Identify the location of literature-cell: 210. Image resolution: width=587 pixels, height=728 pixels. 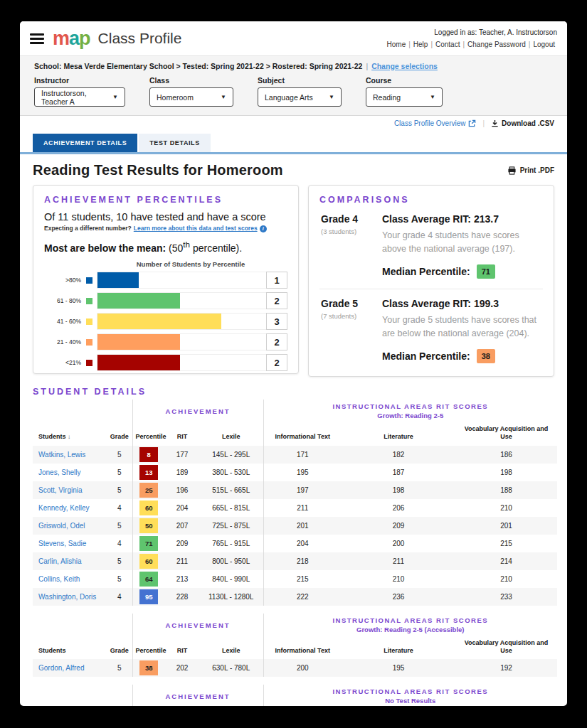
(398, 579).